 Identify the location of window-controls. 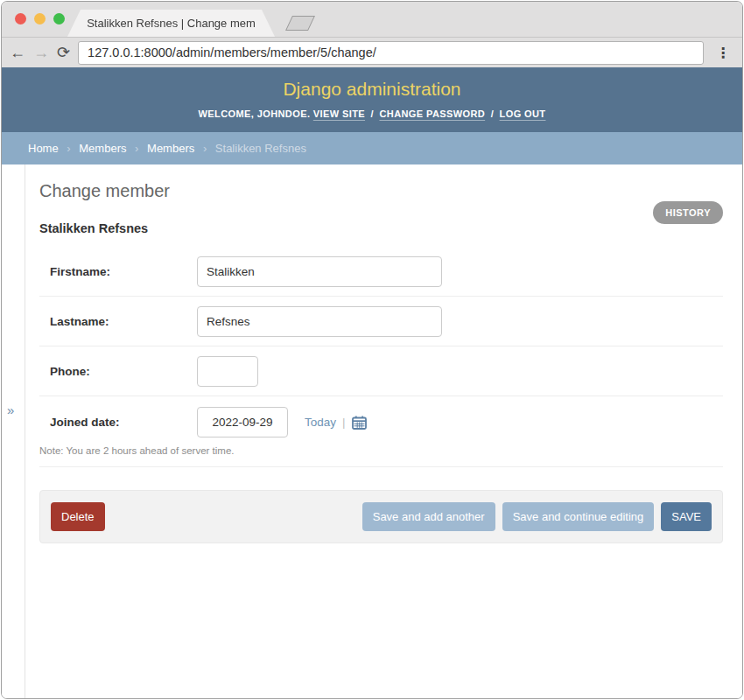
(40, 19).